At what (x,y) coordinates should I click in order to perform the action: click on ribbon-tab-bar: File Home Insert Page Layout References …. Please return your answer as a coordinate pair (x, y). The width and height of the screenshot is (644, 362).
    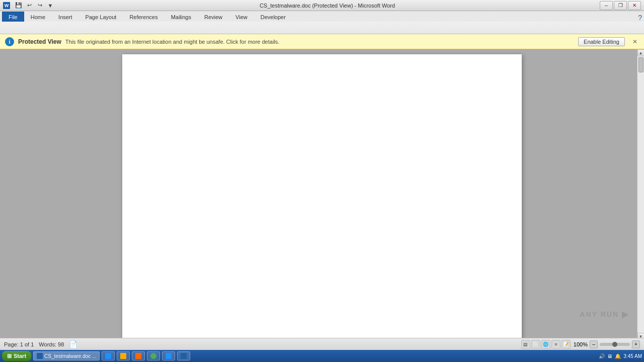
    Looking at the image, I should click on (322, 16).